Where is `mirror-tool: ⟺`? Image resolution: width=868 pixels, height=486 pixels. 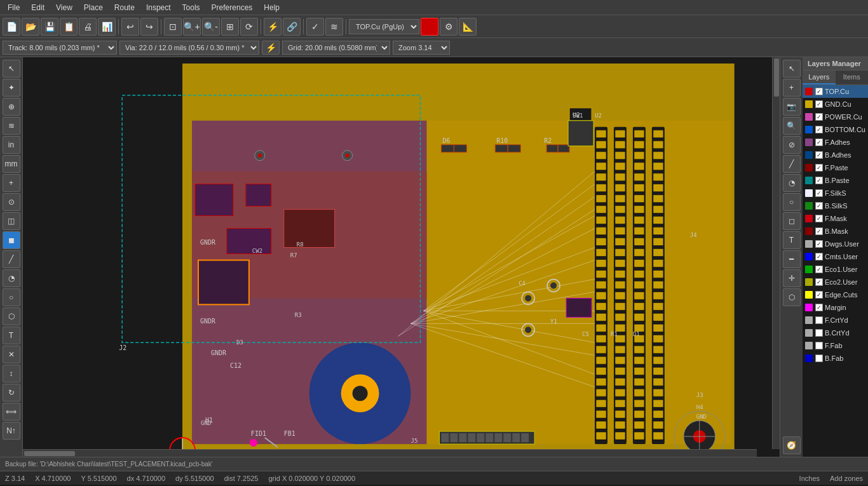 mirror-tool: ⟺ is located at coordinates (11, 412).